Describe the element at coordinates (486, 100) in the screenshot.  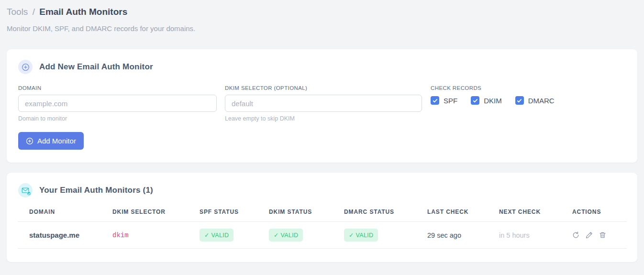
I see `checkbox-dkim: DKIM` at that location.